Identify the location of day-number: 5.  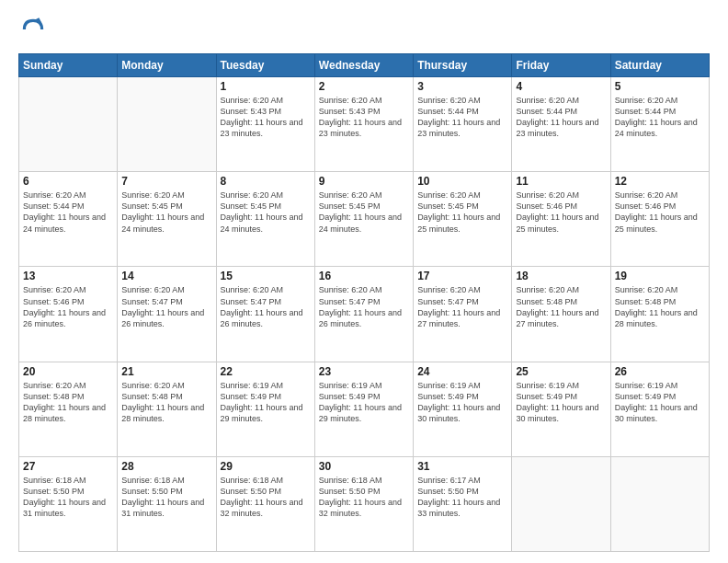
(660, 86).